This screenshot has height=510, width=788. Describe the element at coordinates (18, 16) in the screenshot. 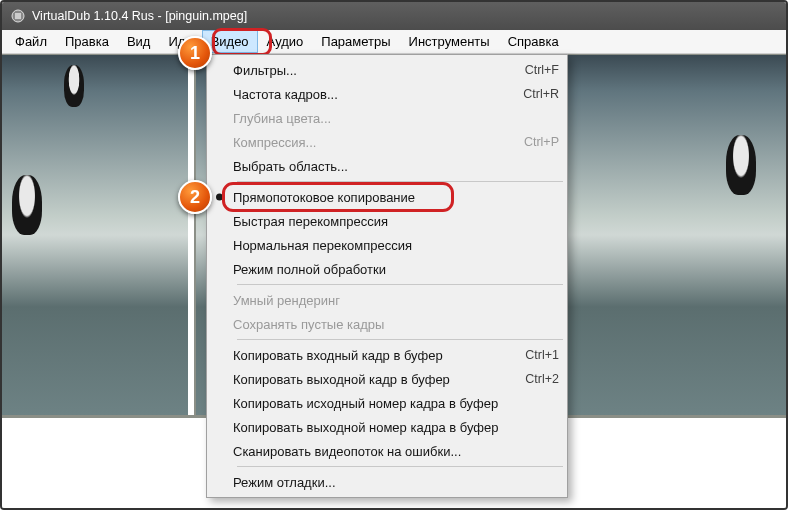

I see `app-icon` at that location.